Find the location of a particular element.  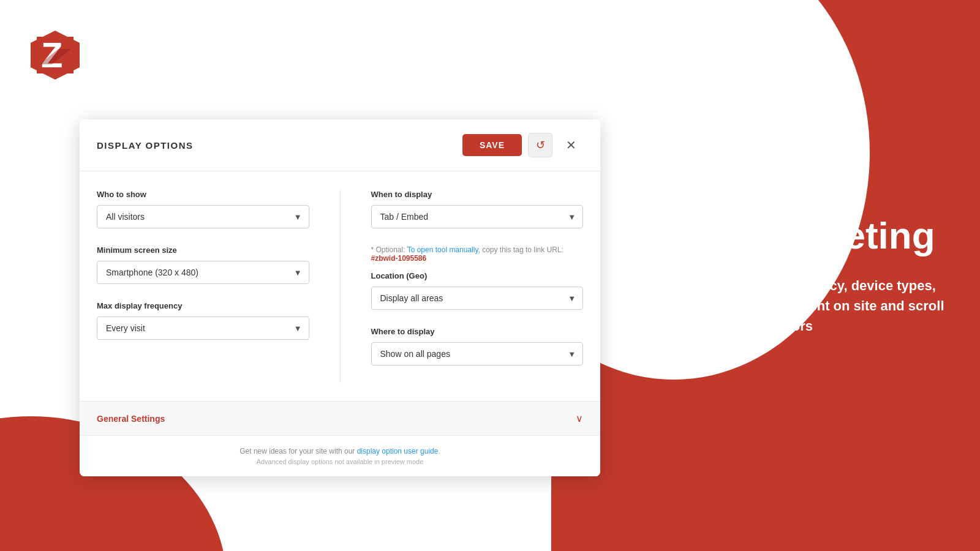

save-button: SAVE is located at coordinates (492, 145).